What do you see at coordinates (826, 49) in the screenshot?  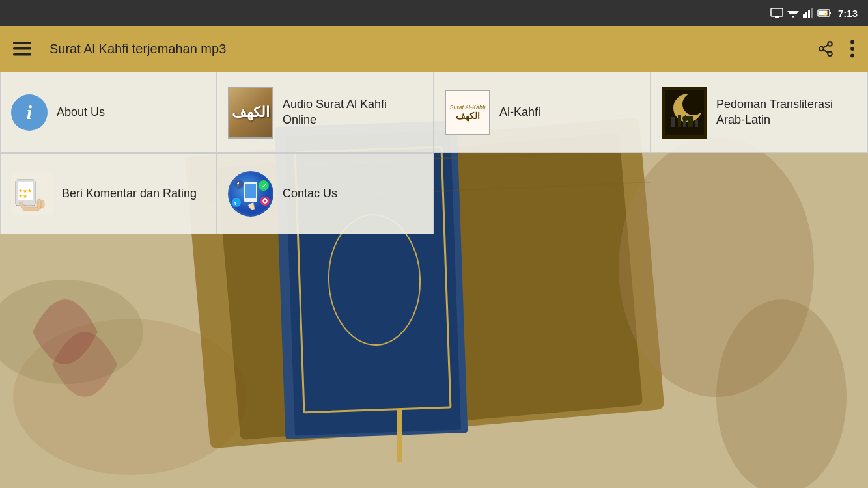 I see `share-button` at bounding box center [826, 49].